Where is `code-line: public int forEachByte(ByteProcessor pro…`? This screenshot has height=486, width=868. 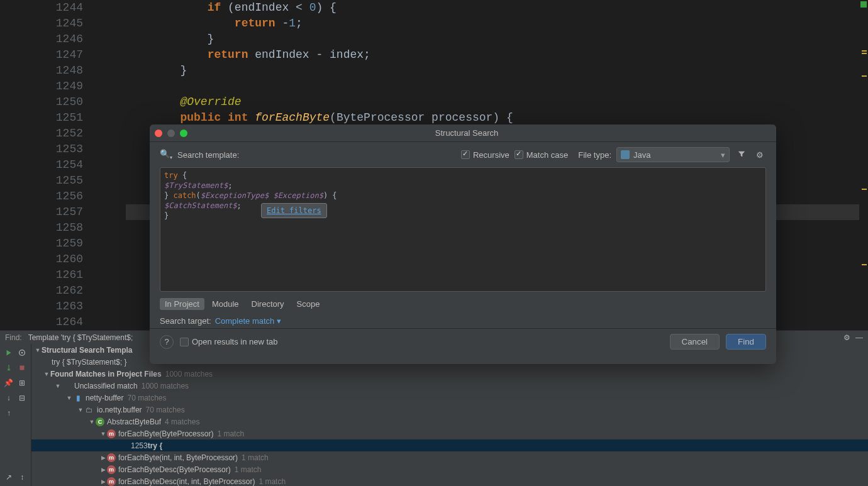 code-line: public int forEachByte(ByteProcessor pro… is located at coordinates (497, 118).